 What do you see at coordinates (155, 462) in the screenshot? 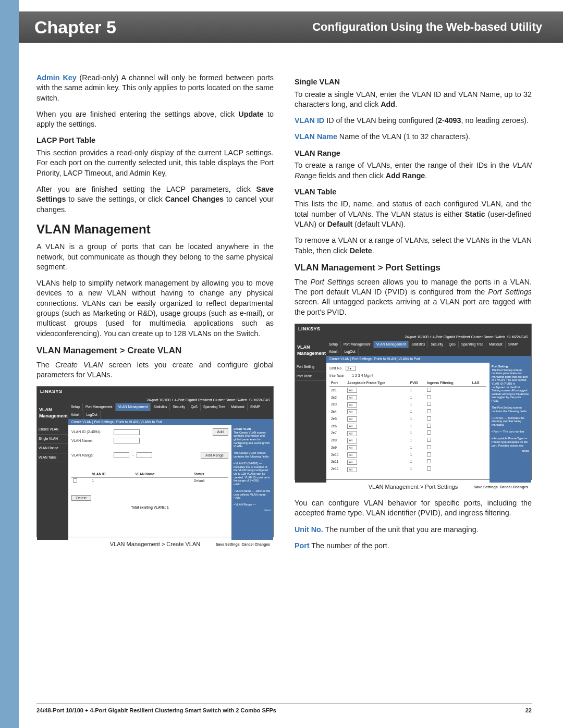
I see `shot-create-vlan: LINKSYS 24-port 10/100 + 4-Port Gigabit …` at bounding box center [155, 462].